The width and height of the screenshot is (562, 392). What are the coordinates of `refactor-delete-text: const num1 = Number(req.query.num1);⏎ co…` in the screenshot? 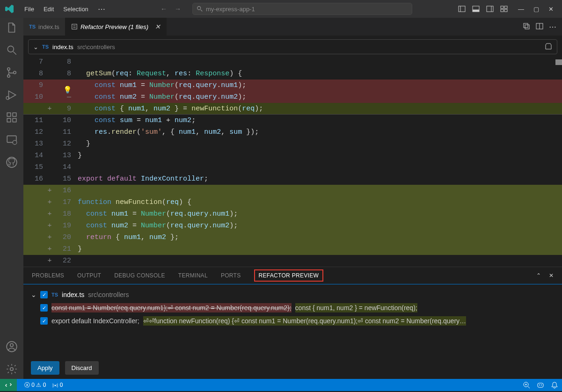 It's located at (171, 308).